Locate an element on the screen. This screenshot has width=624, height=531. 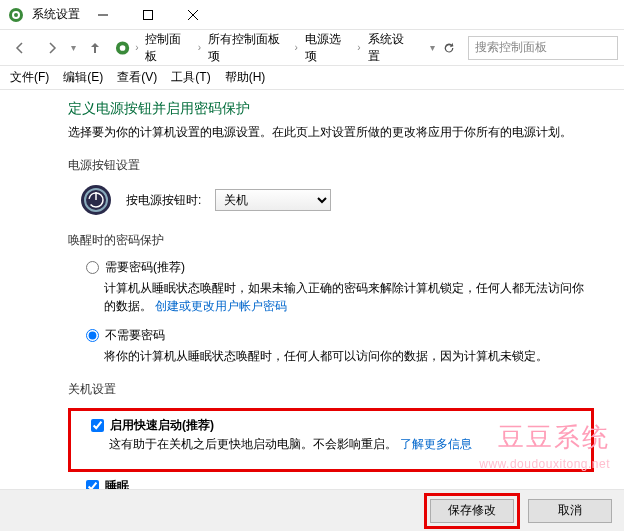
section-powerbutton-title: 电源按钮设置 is located at coordinates (331, 166).